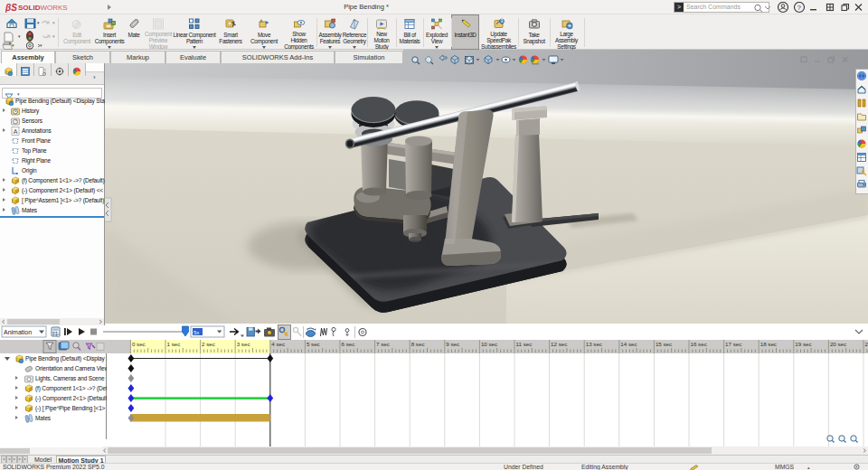 This screenshot has width=868, height=470. I want to click on svg-text: 15 sec, so click(664, 343).